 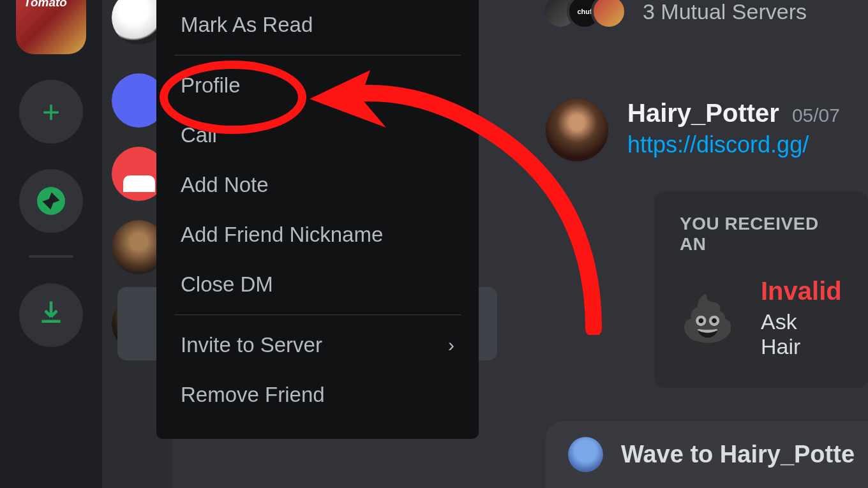 I want to click on rail-separator, so click(x=51, y=256).